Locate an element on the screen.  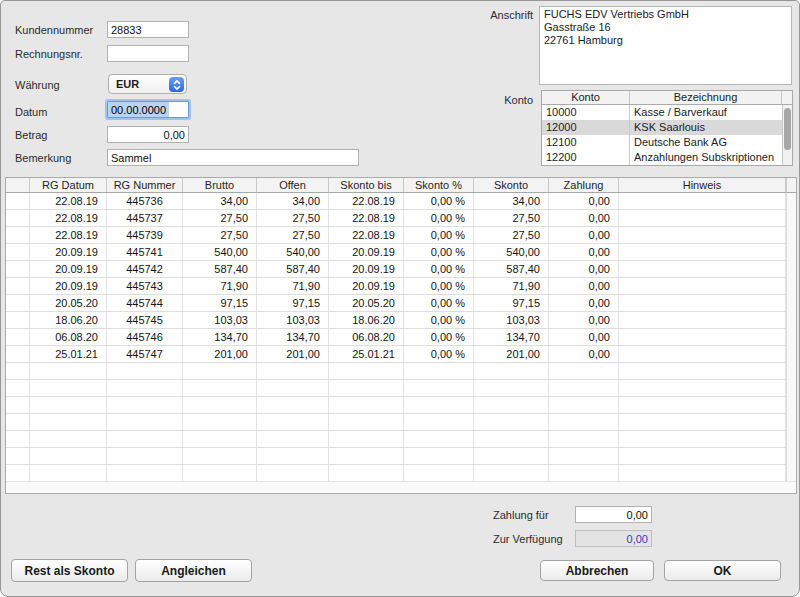
cell-offen: 587,40 is located at coordinates (293, 269).